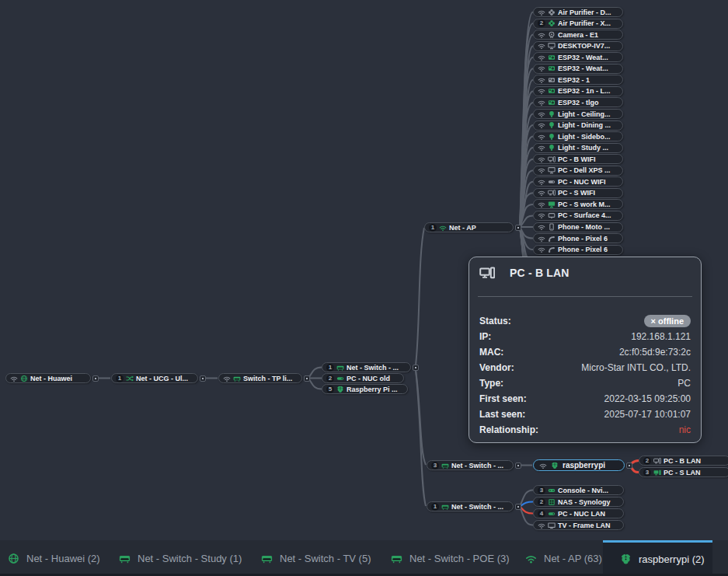 Image resolution: width=728 pixels, height=576 pixels. I want to click on node-dev-18: PC - Surface 4..., so click(578, 216).